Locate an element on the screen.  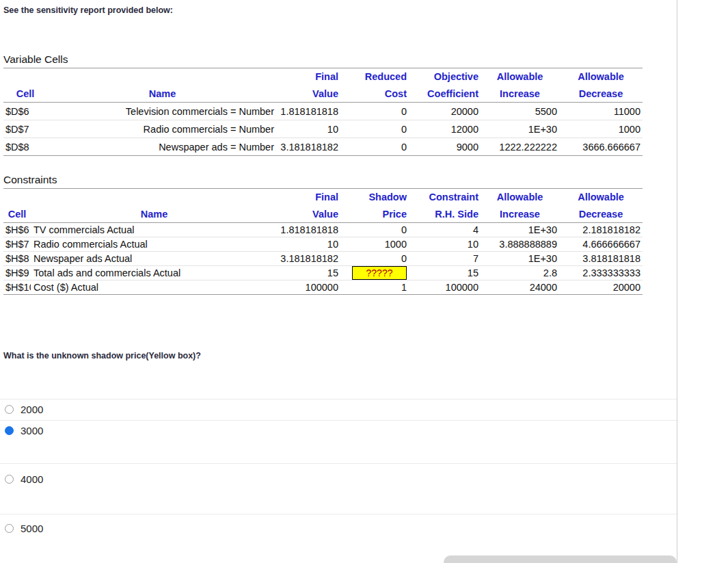
question-text: What is the unknown shadow price(Yellow … is located at coordinates (340, 356).